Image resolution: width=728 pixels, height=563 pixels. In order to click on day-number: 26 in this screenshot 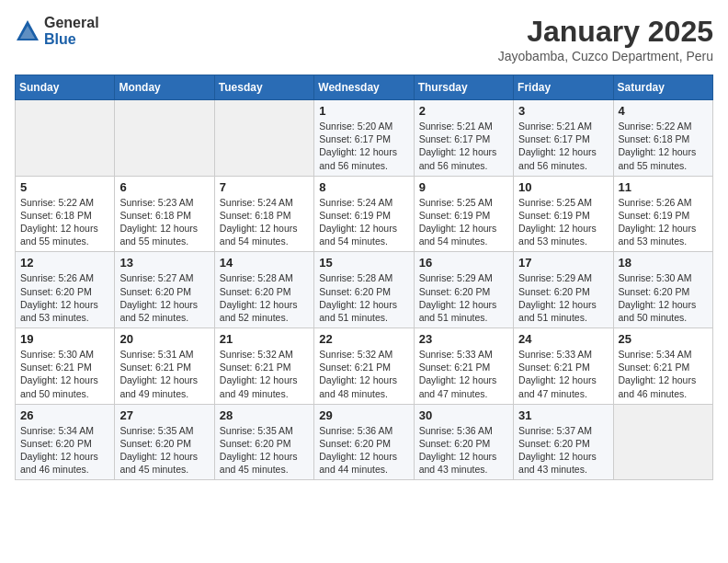, I will do `click(64, 416)`.